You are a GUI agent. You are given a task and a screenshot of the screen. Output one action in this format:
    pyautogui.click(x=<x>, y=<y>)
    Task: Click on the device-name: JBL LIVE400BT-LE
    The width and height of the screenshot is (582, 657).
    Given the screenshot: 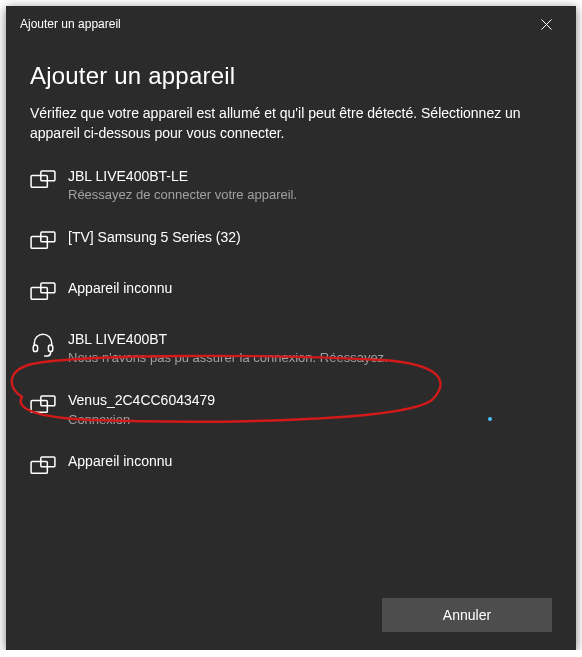 What is the action you would take?
    pyautogui.click(x=182, y=176)
    